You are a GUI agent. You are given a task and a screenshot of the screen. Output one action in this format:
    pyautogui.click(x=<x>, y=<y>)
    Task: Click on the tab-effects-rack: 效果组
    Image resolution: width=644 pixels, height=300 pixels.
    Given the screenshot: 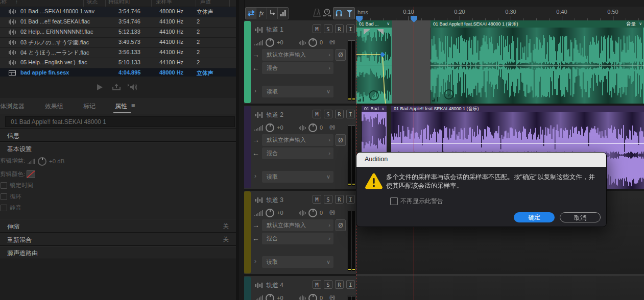 What is the action you would take?
    pyautogui.click(x=54, y=106)
    